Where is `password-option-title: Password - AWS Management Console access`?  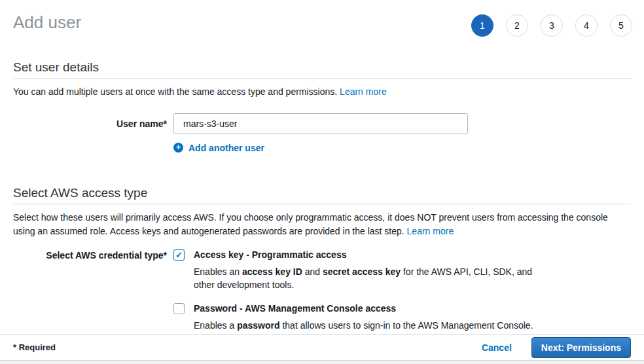 password-option-title: Password - AWS Management Console access is located at coordinates (364, 309).